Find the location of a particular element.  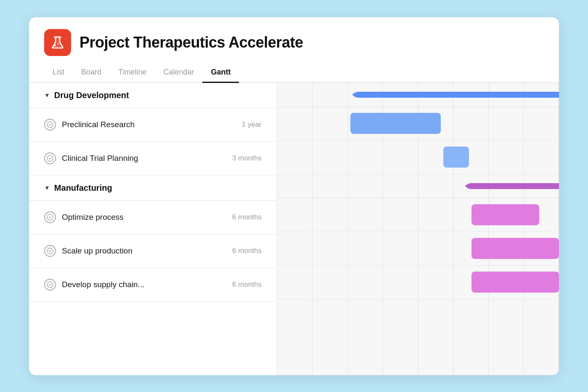

task-name-scale-up: Scale up production is located at coordinates (140, 251).